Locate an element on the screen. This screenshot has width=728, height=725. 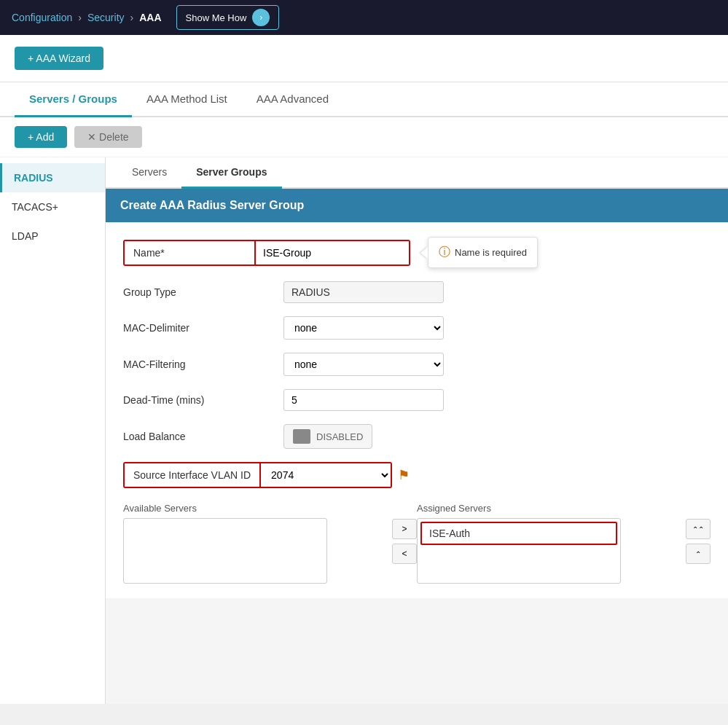
source-interface-group: Source Interface VLAN ID 2074 1 100 is located at coordinates (258, 475).